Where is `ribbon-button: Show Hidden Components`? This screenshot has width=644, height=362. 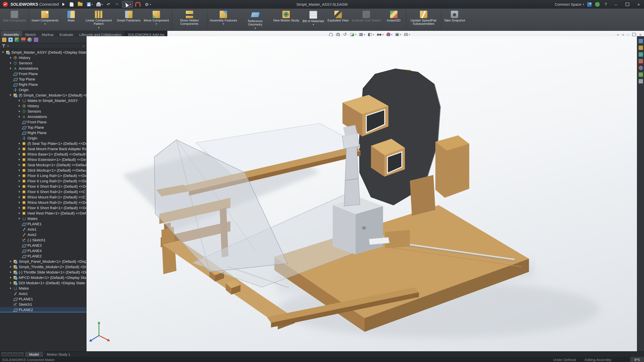 ribbon-button: Show Hidden Components is located at coordinates (190, 20).